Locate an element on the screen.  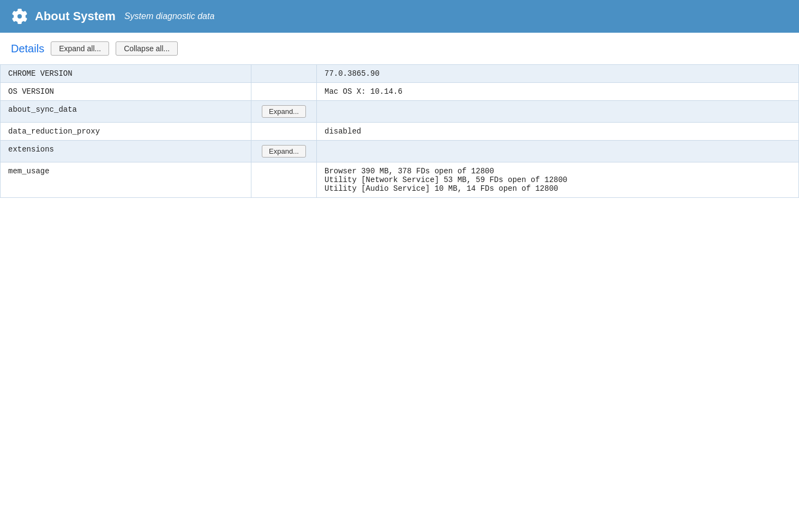
row-value-cell: Mac OS X: 10.14.6 is located at coordinates (558, 92).